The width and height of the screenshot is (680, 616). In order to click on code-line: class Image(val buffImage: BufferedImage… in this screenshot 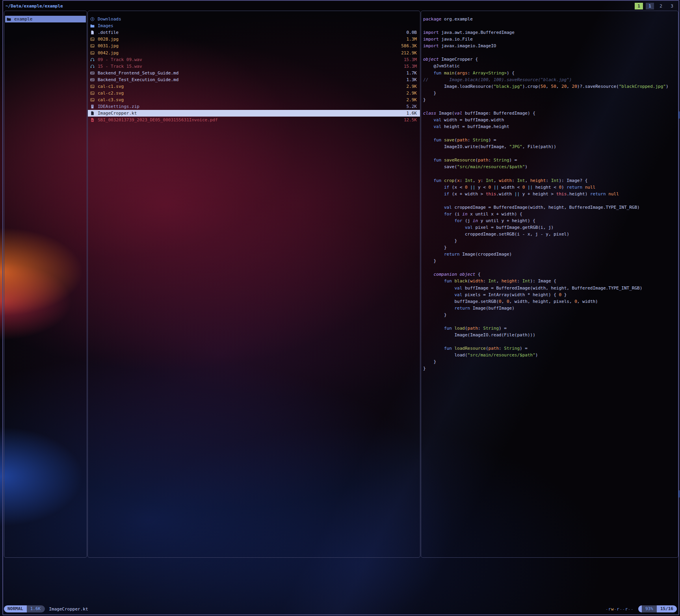, I will do `click(550, 113)`.